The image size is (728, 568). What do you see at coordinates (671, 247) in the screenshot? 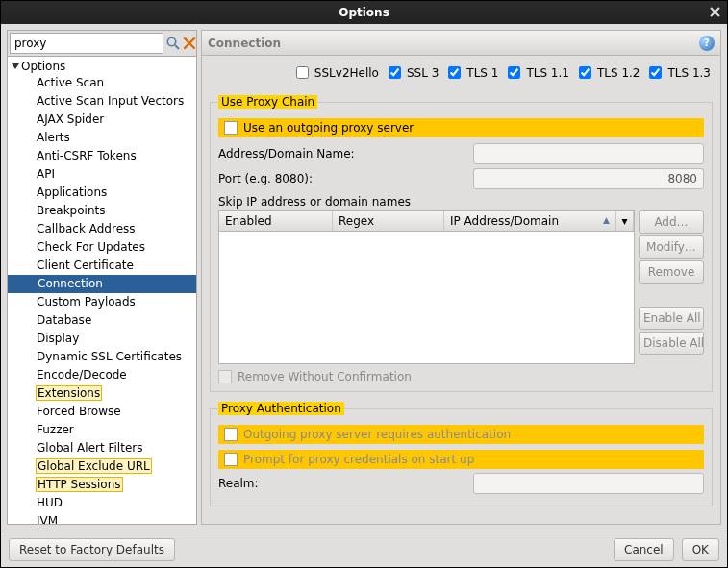
I see `modify-button: Modify…` at bounding box center [671, 247].